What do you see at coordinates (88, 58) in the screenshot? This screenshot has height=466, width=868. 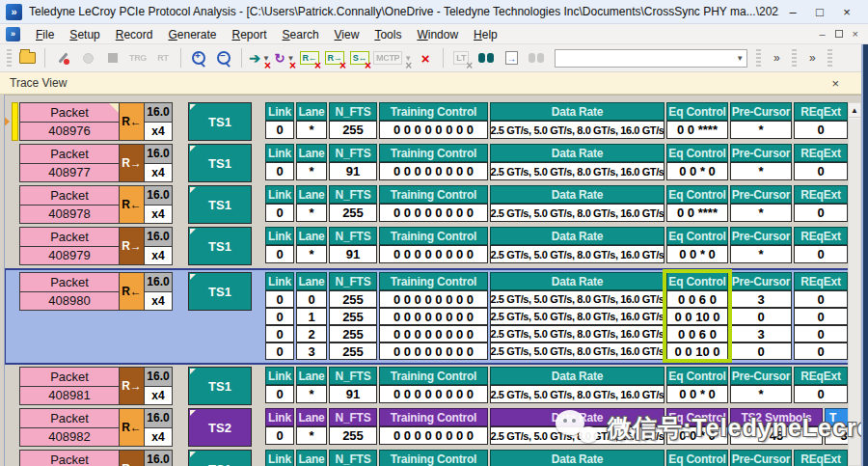 I see `record-button` at bounding box center [88, 58].